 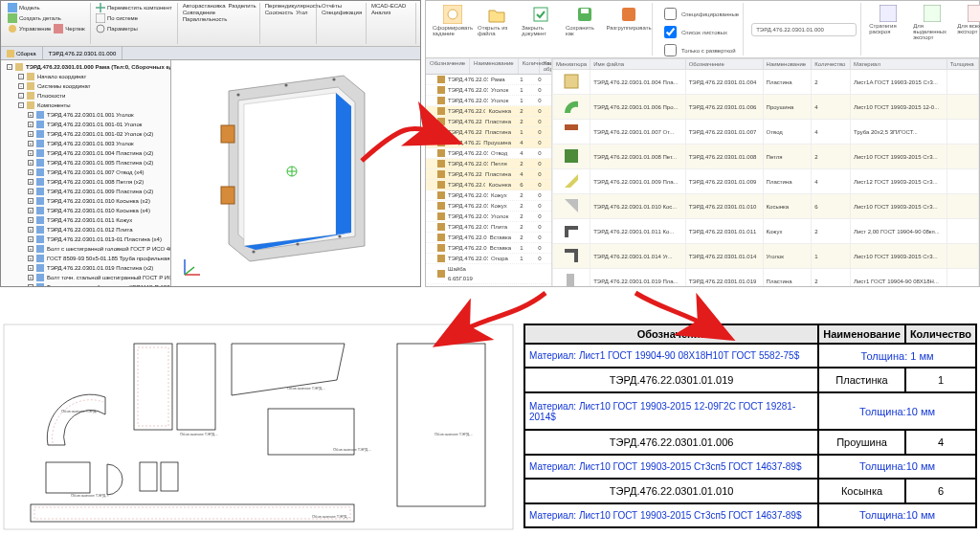 I want to click on save-as-button: Сохранить как, so click(x=585, y=21).